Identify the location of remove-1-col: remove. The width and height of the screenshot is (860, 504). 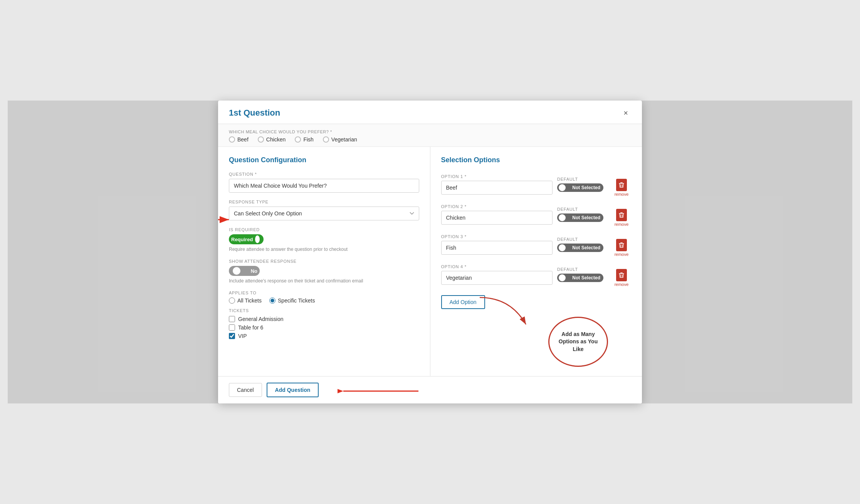
(621, 184).